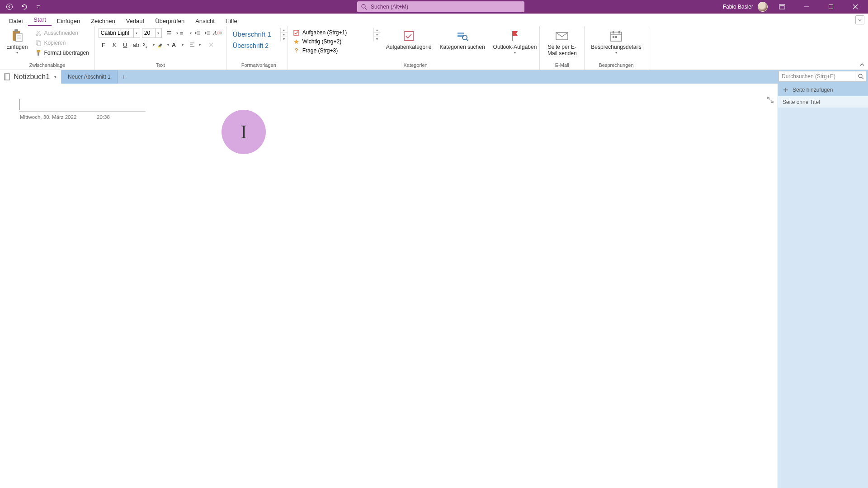  I want to click on page-title-input, so click(82, 104).